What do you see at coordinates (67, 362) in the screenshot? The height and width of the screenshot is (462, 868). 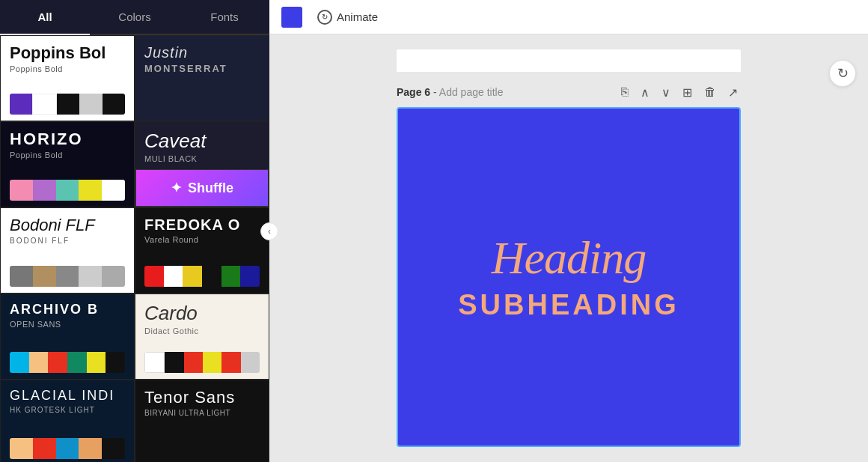 I see `swatches-archivo` at bounding box center [67, 362].